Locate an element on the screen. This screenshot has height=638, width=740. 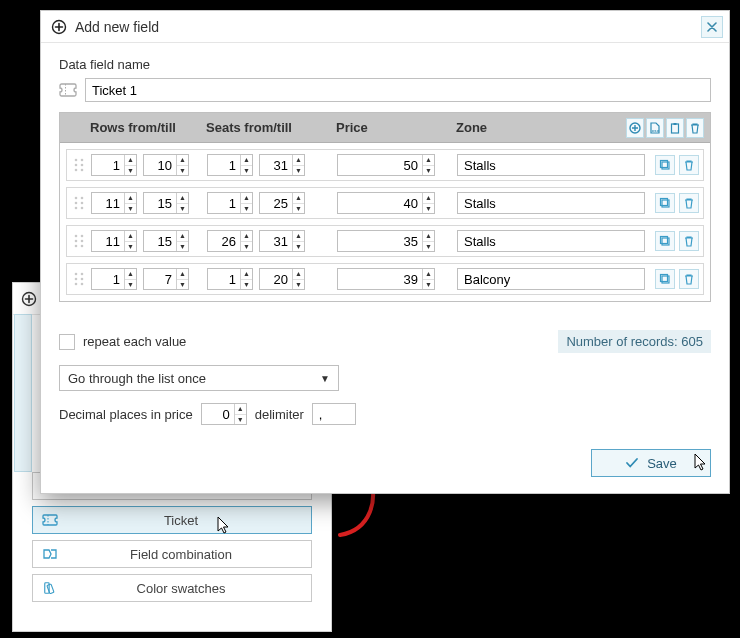
field-type-field-combination: Field combination is located at coordinates (172, 554).